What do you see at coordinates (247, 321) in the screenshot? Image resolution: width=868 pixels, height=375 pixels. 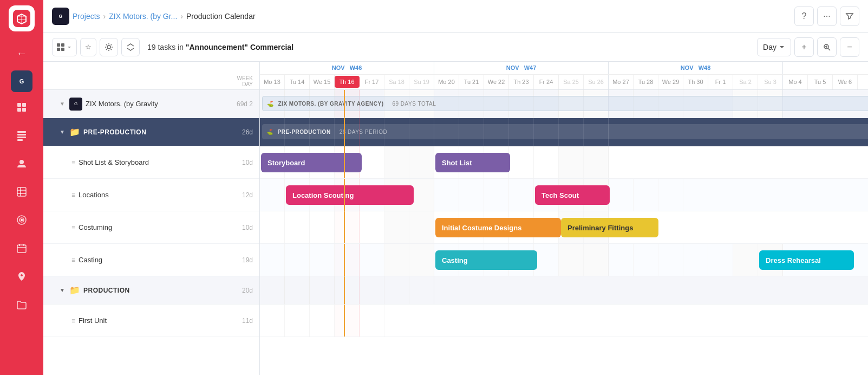 I see `first-unit-duration: 11d` at bounding box center [247, 321].